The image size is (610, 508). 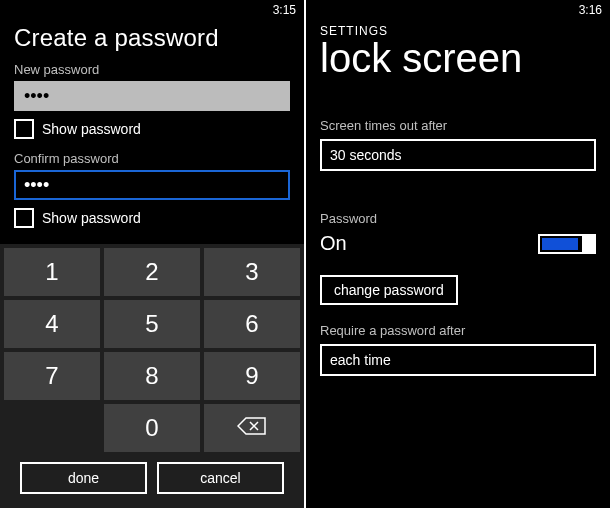 I want to click on key-backspace, so click(x=252, y=428).